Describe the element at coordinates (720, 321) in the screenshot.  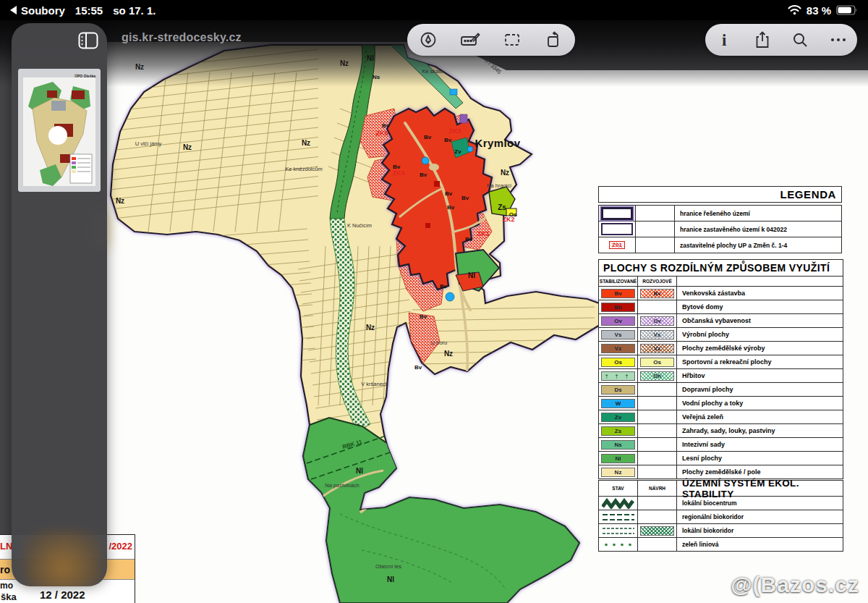
I see `land-use-row: OvOvObčanská vybavenost` at that location.